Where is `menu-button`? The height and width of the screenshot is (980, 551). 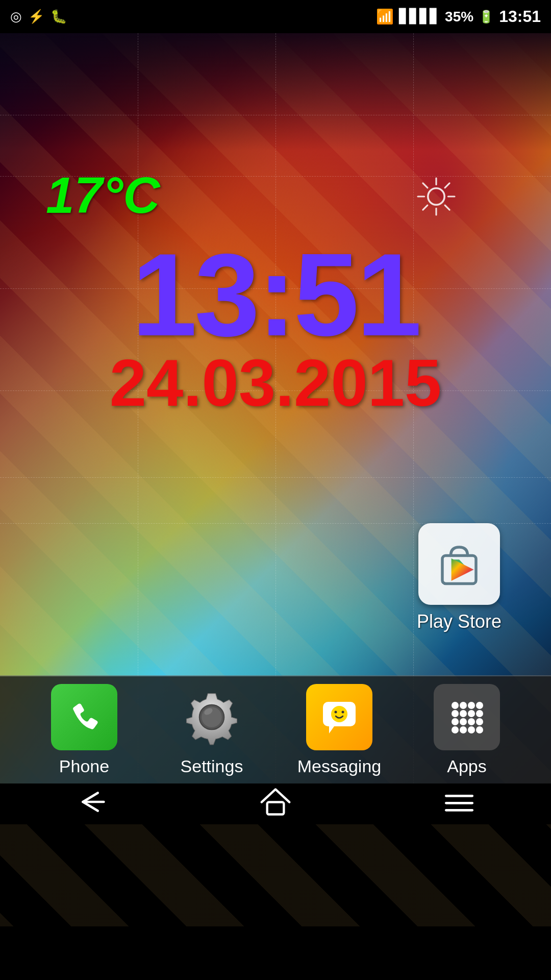 menu-button is located at coordinates (459, 804).